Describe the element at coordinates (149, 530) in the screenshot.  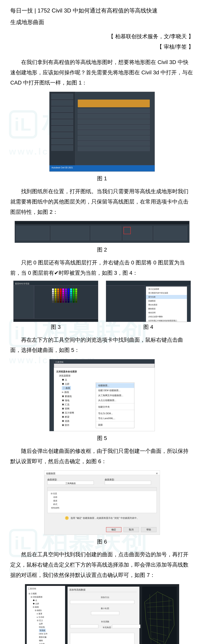
I see `help-button: 帮助` at that location.